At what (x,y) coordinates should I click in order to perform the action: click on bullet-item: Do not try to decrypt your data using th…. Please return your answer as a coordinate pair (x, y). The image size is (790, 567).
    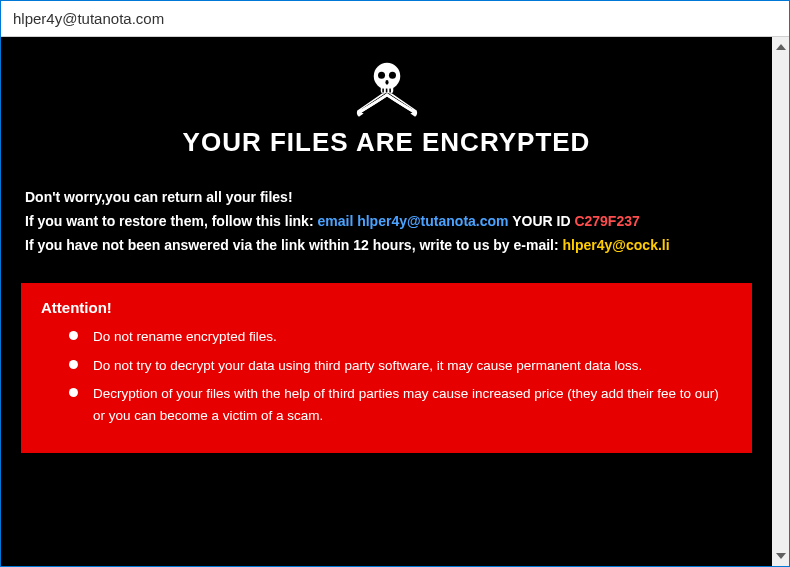
    Looking at the image, I should click on (400, 366).